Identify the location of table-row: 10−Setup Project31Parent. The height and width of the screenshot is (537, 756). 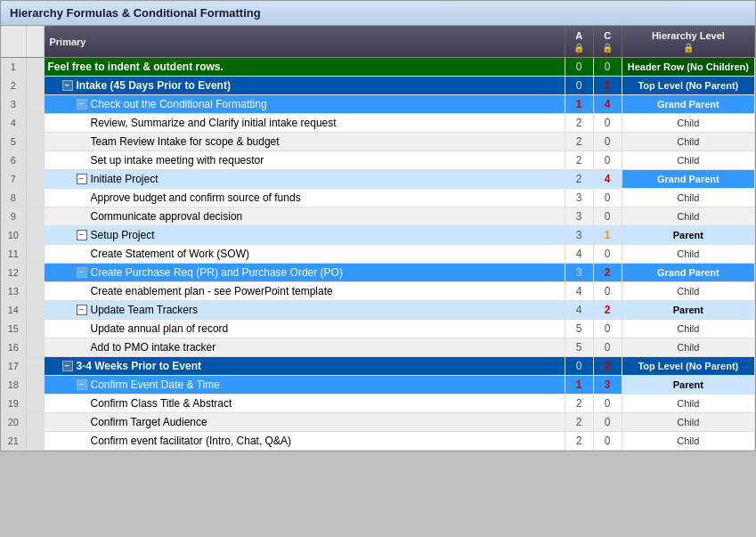
(378, 235).